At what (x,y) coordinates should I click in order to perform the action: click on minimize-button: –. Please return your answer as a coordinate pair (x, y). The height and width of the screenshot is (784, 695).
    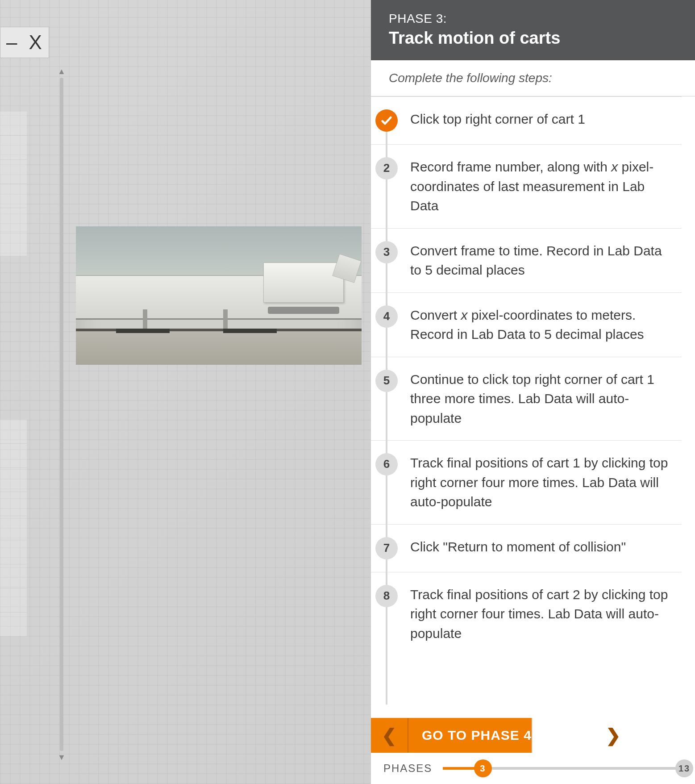
    Looking at the image, I should click on (12, 42).